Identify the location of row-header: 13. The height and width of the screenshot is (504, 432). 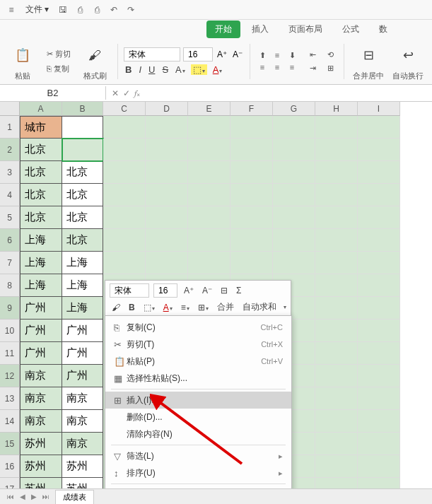
(10, 399).